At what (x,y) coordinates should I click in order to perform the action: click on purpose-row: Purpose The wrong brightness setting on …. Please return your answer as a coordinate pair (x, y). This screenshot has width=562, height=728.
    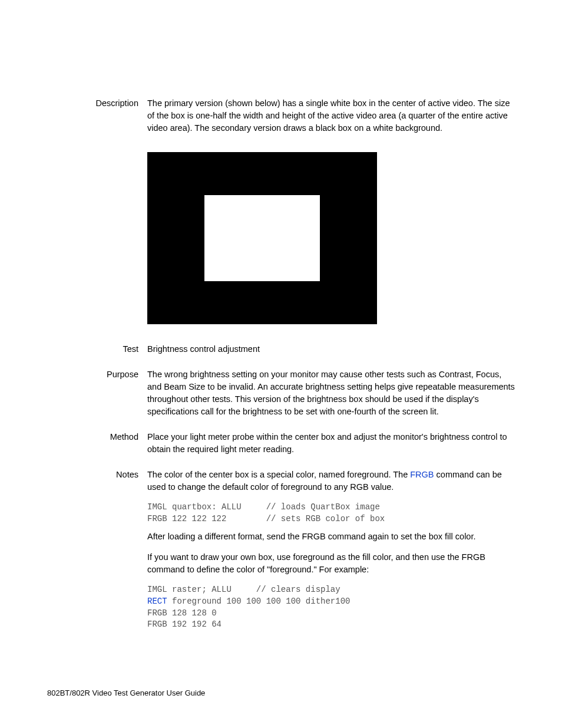
    Looking at the image, I should click on (281, 393).